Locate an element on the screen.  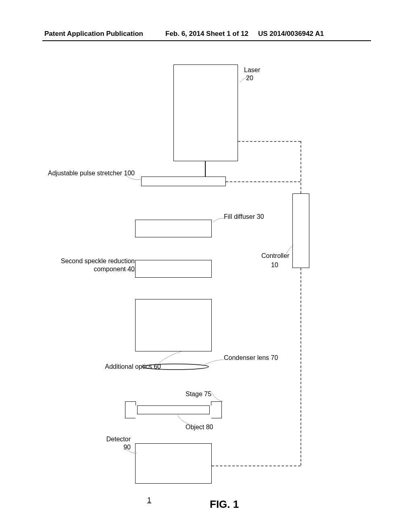
detector-box is located at coordinates (173, 463).